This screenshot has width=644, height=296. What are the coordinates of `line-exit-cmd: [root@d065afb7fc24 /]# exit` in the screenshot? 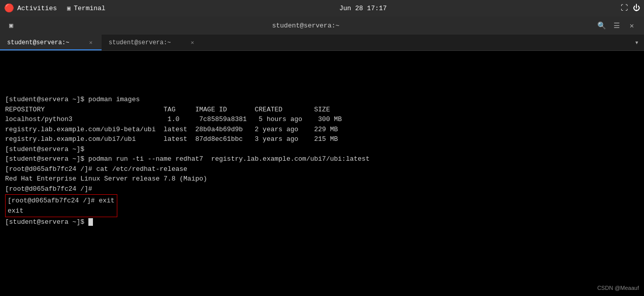 It's located at (61, 201).